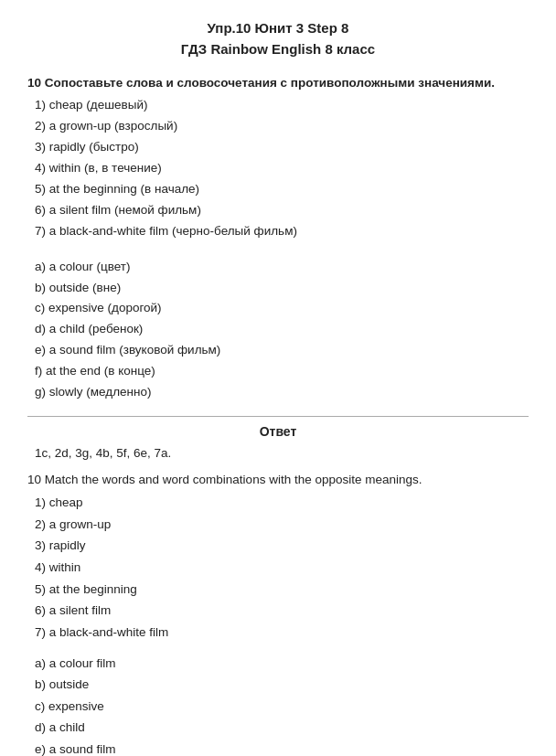  Describe the element at coordinates (282, 707) in the screenshot. I see `list-item: c) expensive` at that location.